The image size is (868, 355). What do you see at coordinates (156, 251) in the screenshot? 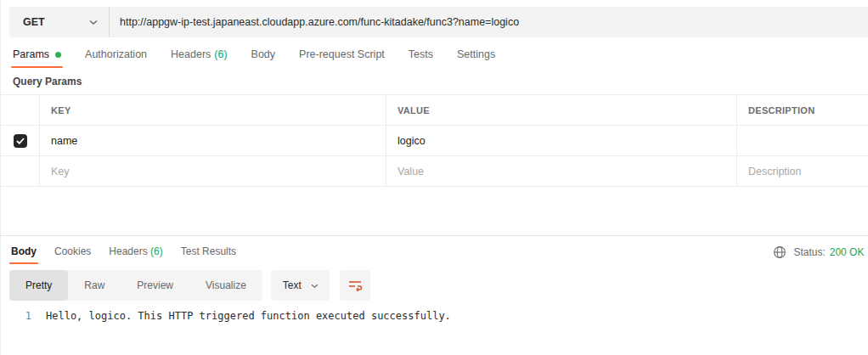
I see `response-tab-headers-count: (6)` at bounding box center [156, 251].